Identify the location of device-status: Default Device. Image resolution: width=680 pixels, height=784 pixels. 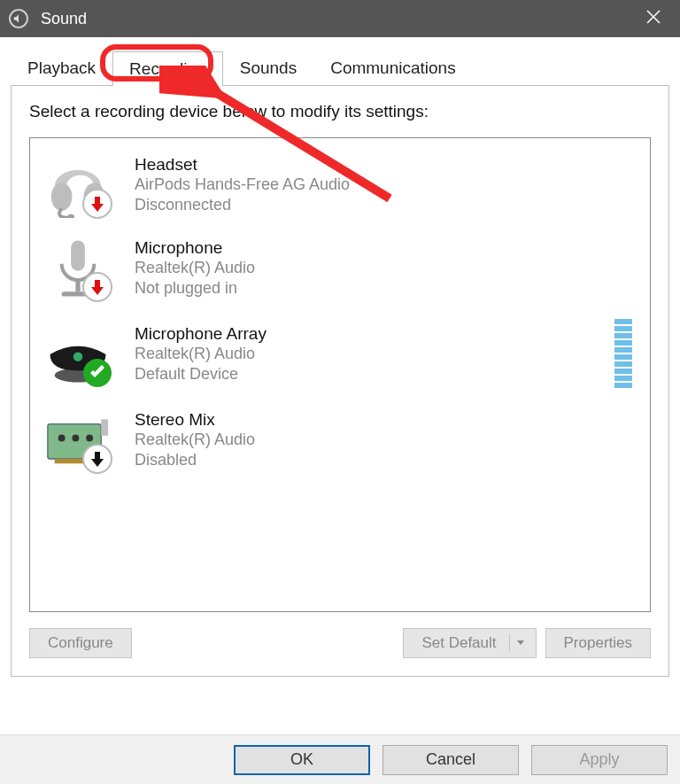
(375, 374).